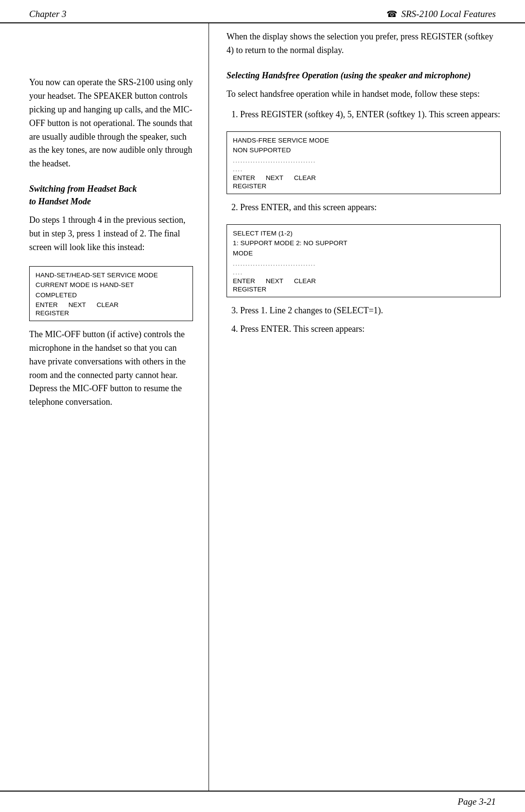 Image resolution: width=525 pixels, height=812 pixels. I want to click on chapter-label: Chapter 3, so click(48, 14).